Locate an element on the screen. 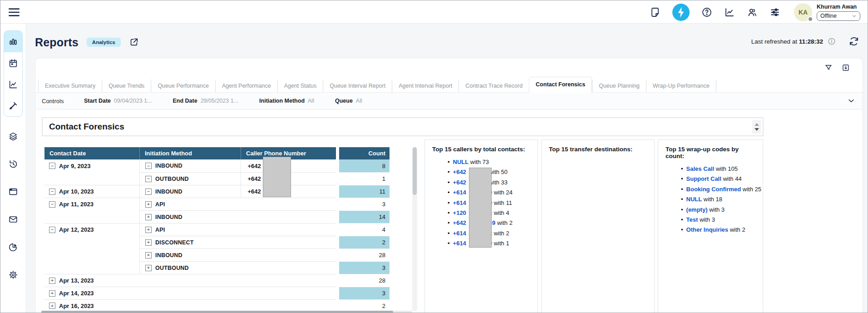 This screenshot has height=313, width=868. wrapup-link: NULL is located at coordinates (695, 199).